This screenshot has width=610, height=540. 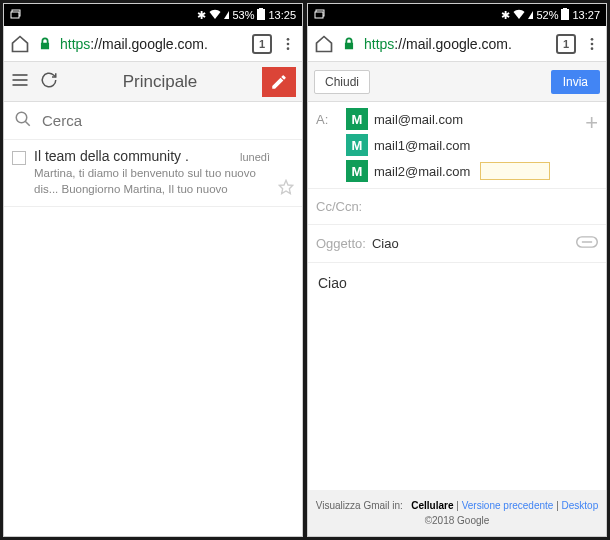 What do you see at coordinates (23, 120) in the screenshot?
I see `search-icon` at bounding box center [23, 120].